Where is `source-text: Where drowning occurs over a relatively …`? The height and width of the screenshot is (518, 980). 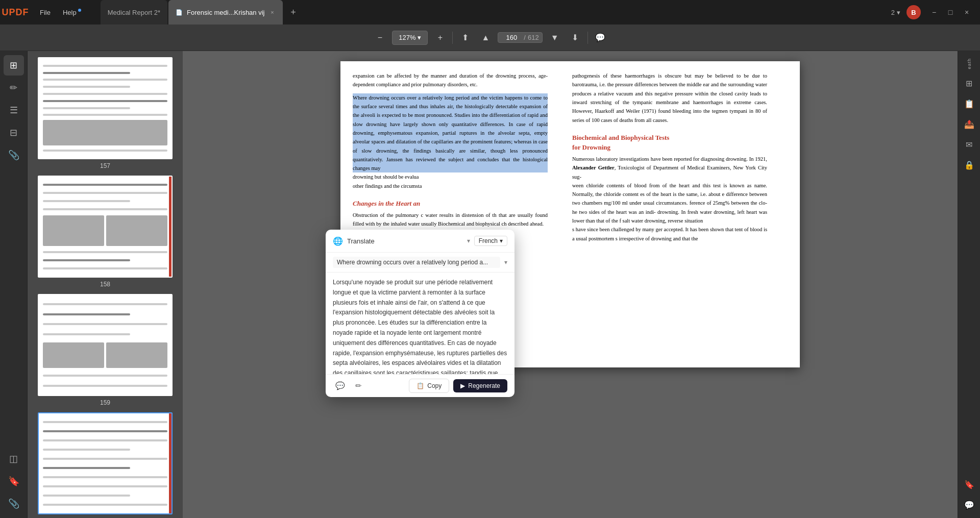
source-text: Where drowning occurs over a relatively … is located at coordinates (416, 262).